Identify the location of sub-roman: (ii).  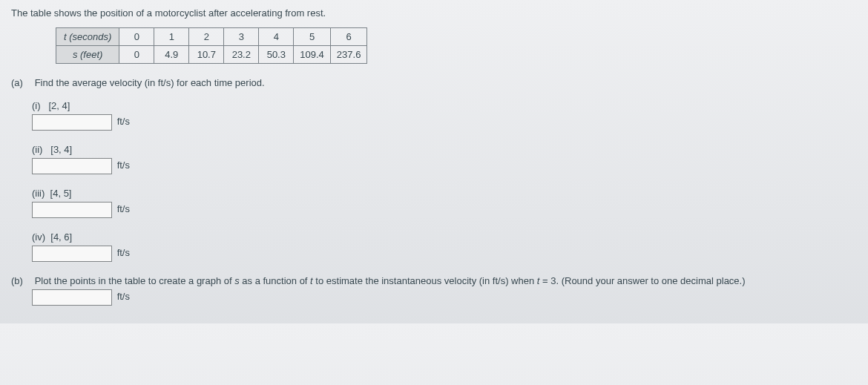
(37, 150).